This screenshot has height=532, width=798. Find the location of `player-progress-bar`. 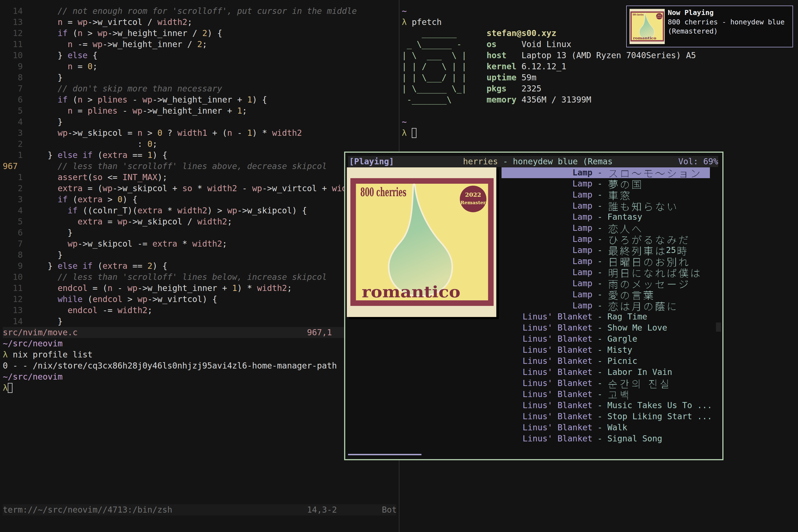

player-progress-bar is located at coordinates (385, 455).